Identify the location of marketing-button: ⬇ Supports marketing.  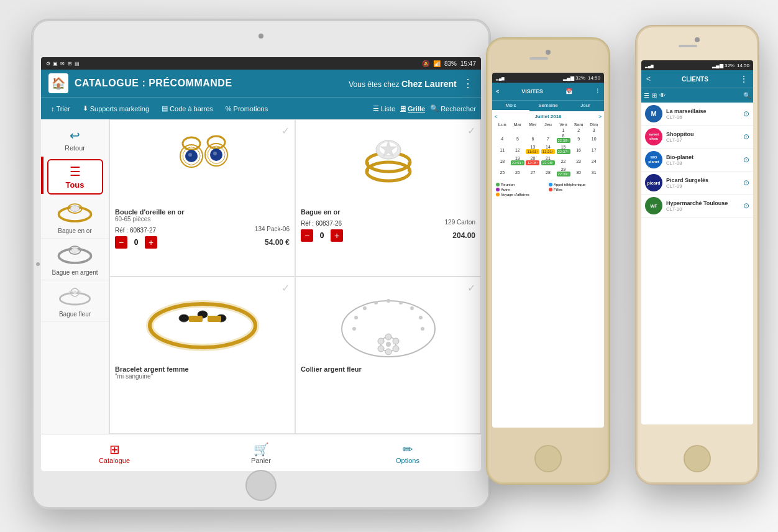
(116, 108).